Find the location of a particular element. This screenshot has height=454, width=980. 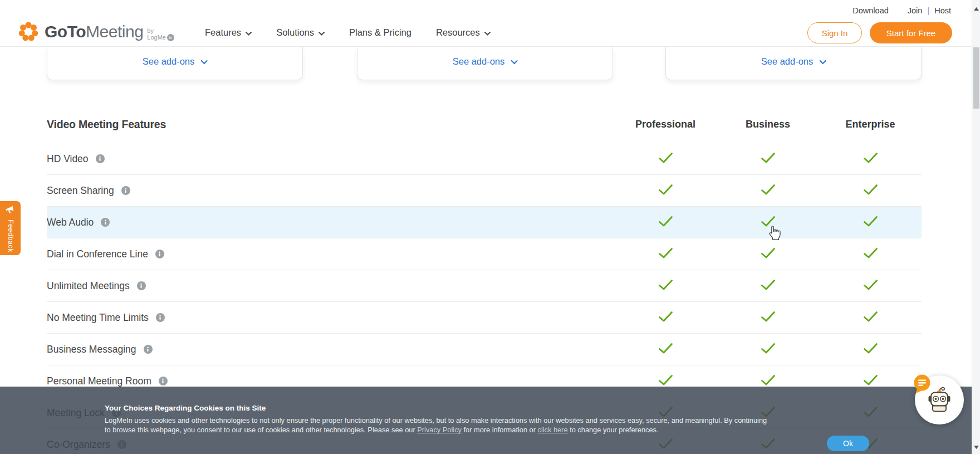

nav-item-solutions: Solutions is located at coordinates (301, 32).